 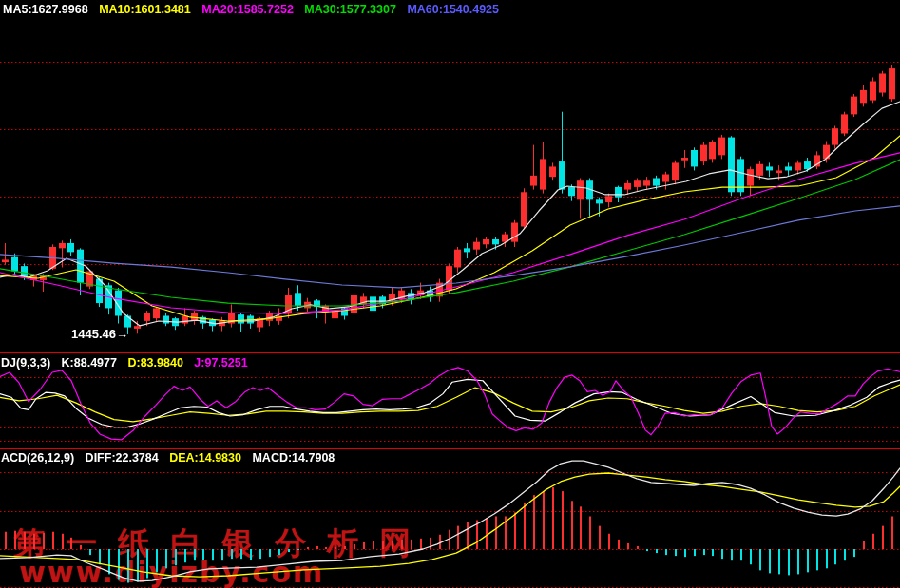 What do you see at coordinates (171, 458) in the screenshot?
I see `macd-indicator-bar: ACD(26,12,9) DIFF:22.3784 DEA:14.9830 MA…` at bounding box center [171, 458].